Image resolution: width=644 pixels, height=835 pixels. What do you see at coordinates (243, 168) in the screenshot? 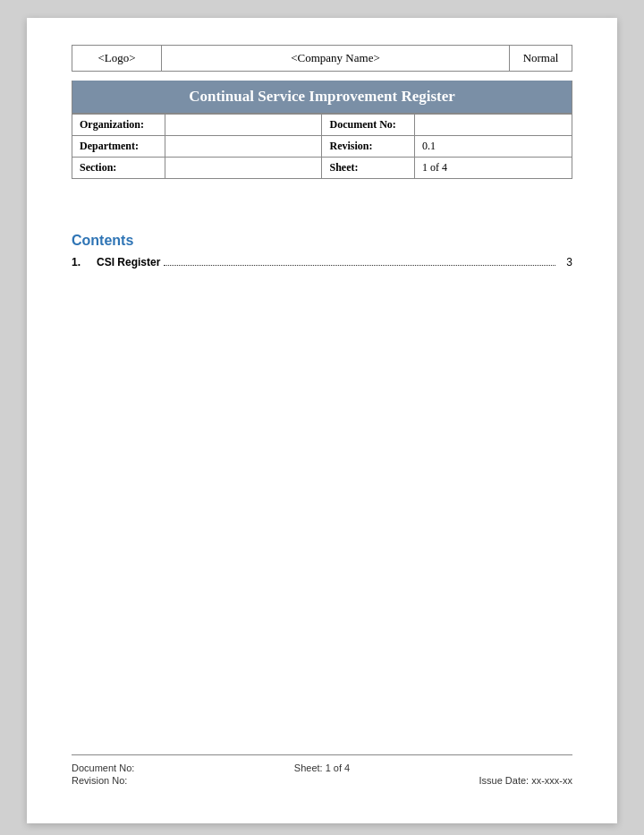
I see `section-value` at bounding box center [243, 168].